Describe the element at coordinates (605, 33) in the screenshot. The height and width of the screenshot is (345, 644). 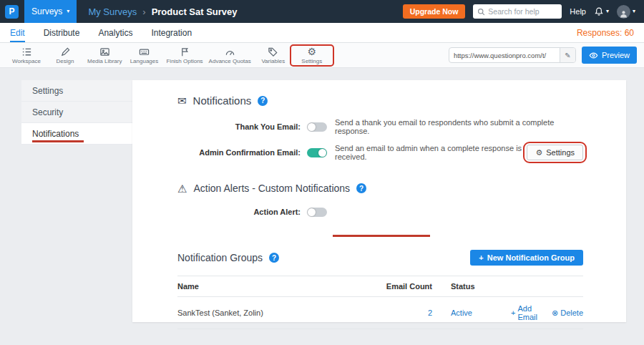
I see `responses-count-link: Responses: 60` at that location.